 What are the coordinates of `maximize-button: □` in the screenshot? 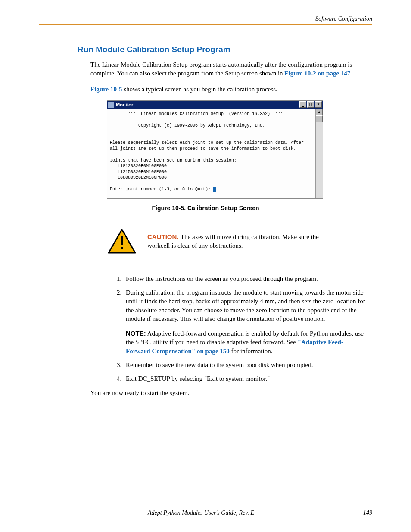 It's located at (311, 104).